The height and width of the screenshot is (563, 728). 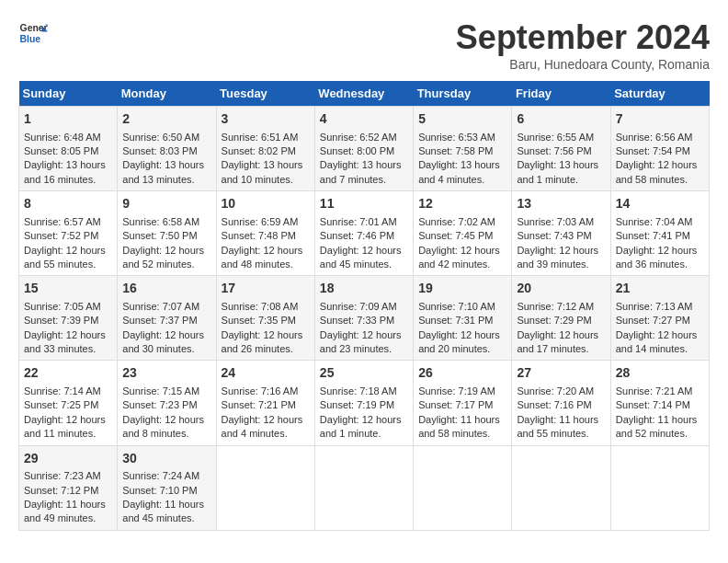 I want to click on day-info: Sunrise: 6:55 AM, so click(x=561, y=138).